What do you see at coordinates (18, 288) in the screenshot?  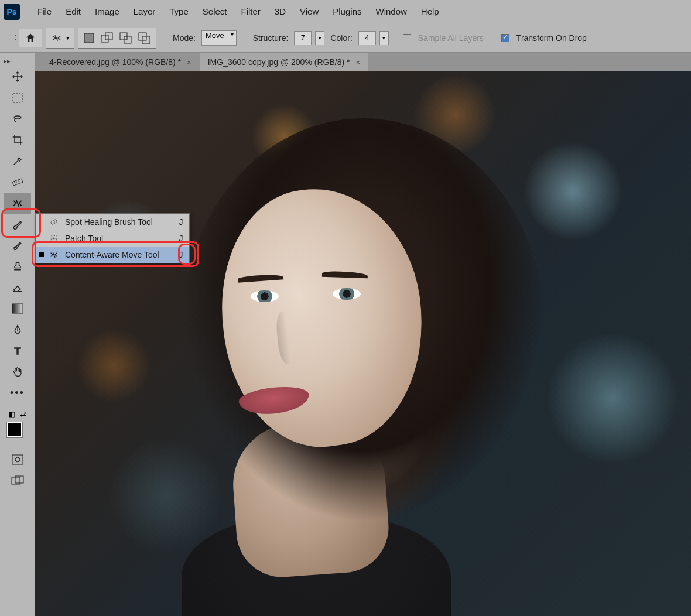 I see `eraser-icon` at bounding box center [18, 288].